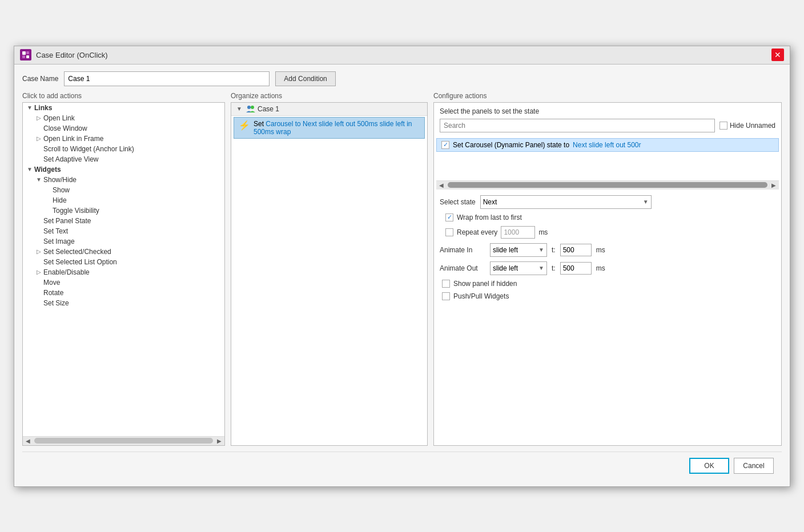 This screenshot has height=532, width=804. I want to click on configure-section: Select state Next ▼ ✓ Wrap from last t, so click(608, 247).